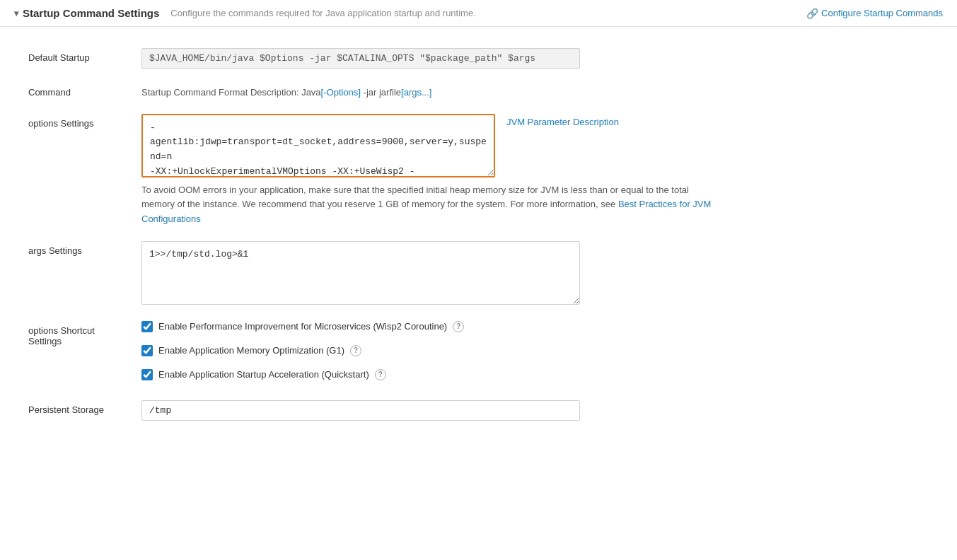  Describe the element at coordinates (318, 146) in the screenshot. I see `options-settings-textarea: -agentlib:jdwp=transport=dt_socket,addre…` at that location.